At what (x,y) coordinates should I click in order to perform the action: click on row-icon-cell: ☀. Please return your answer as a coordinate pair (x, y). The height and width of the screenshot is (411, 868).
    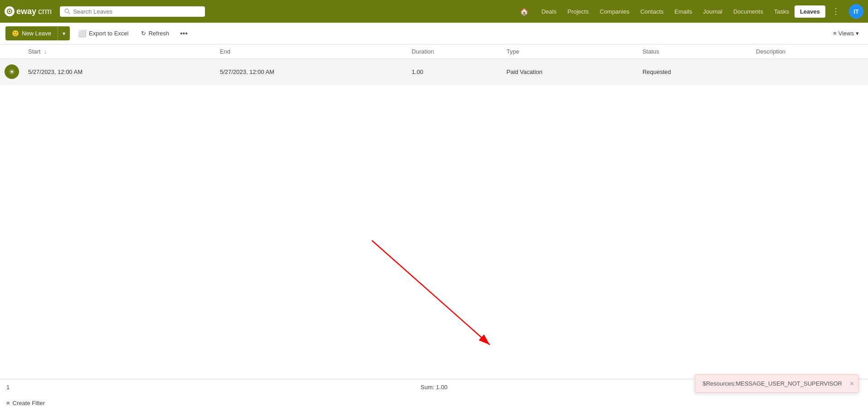
    Looking at the image, I should click on (12, 72).